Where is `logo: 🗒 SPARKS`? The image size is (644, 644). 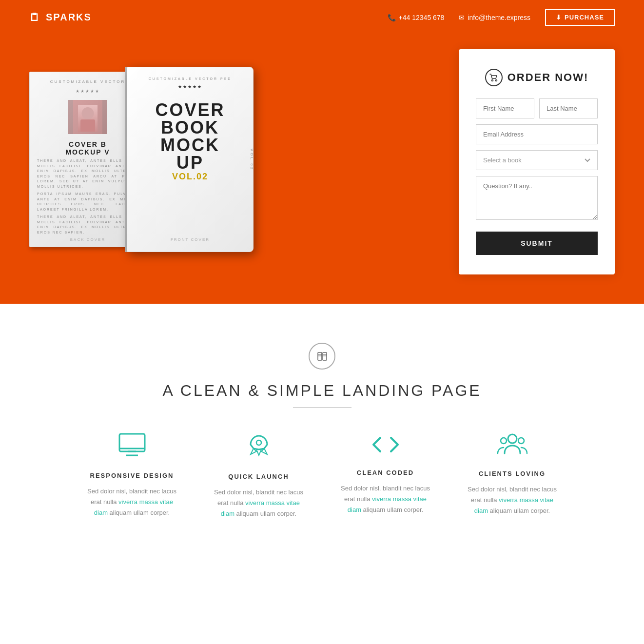 logo: 🗒 SPARKS is located at coordinates (60, 18).